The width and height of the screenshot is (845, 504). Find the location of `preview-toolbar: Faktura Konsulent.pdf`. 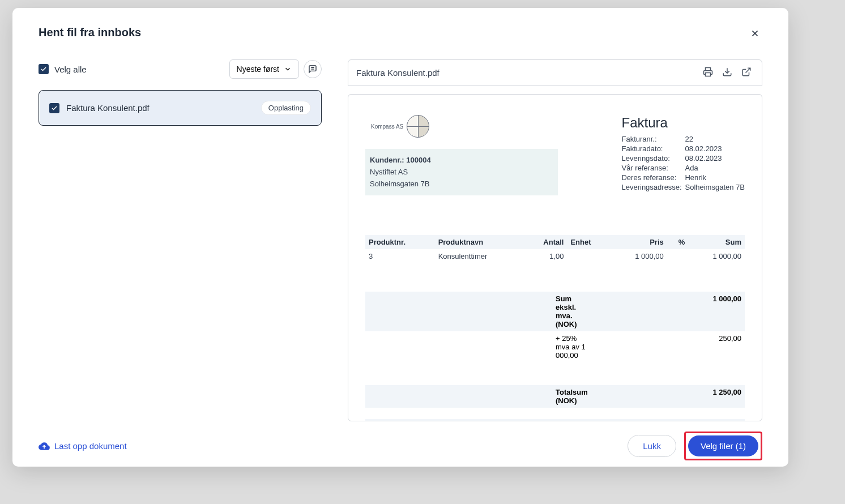

preview-toolbar: Faktura Konsulent.pdf is located at coordinates (555, 72).